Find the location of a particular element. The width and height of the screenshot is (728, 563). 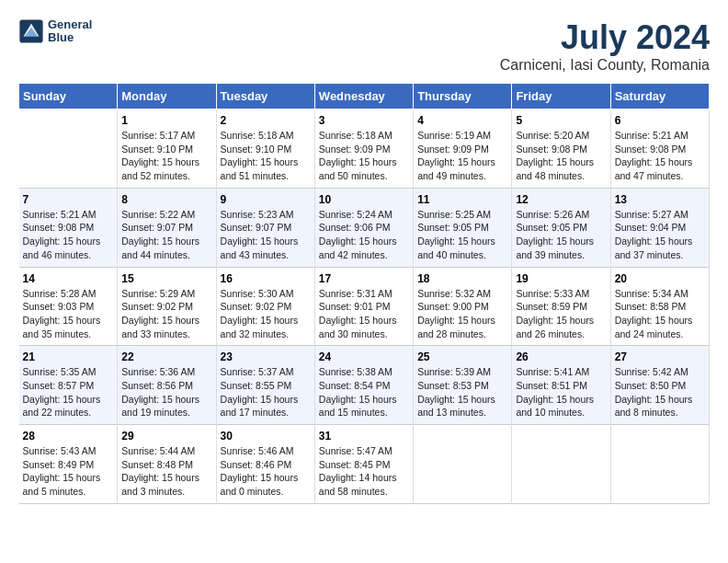

calendar-cell: 22Sunrise: 5:36 AM Sunset: 8:56 PM Dayli… is located at coordinates (167, 385).